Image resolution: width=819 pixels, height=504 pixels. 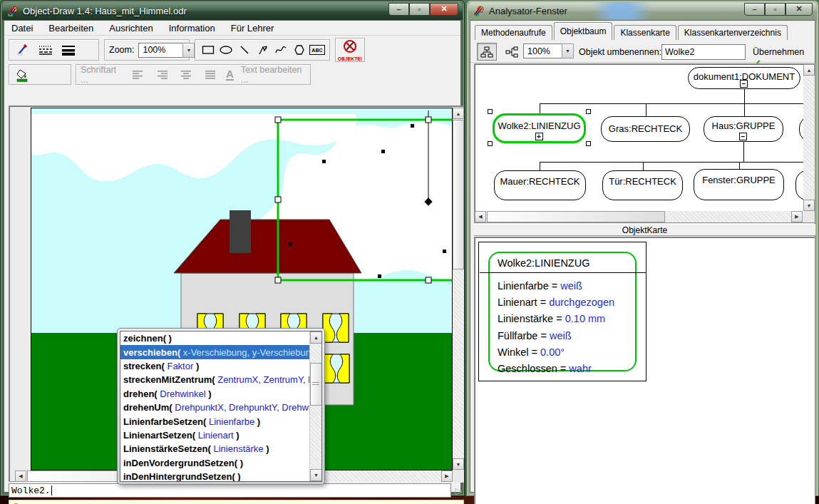 What do you see at coordinates (68, 50) in the screenshot?
I see `line-width-icon` at bounding box center [68, 50].